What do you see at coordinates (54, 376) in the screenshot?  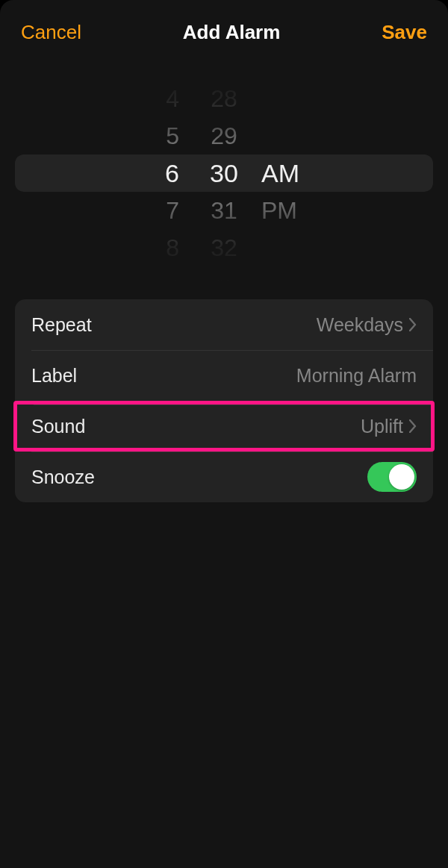 I see `label-label: Label` at bounding box center [54, 376].